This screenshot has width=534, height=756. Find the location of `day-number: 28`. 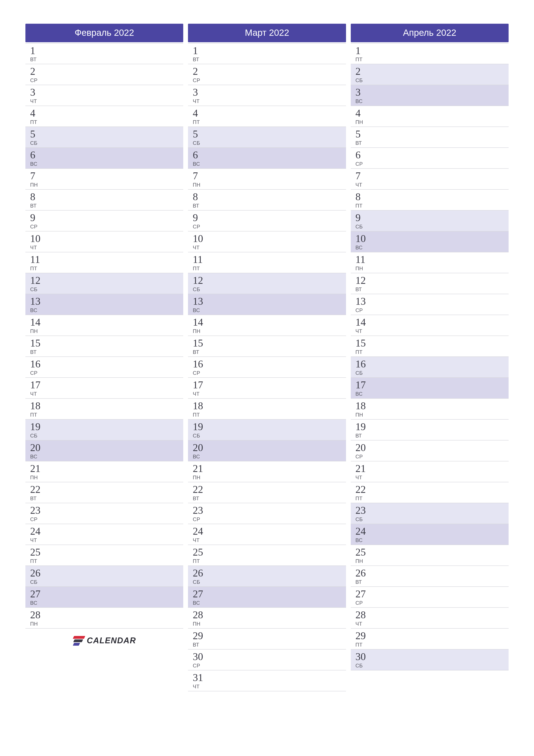

day-number: 28 is located at coordinates (432, 615).